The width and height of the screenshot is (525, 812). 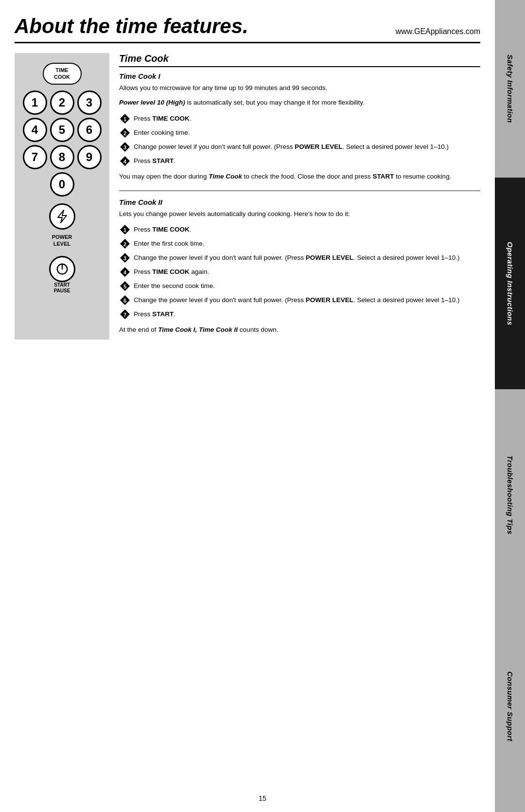 What do you see at coordinates (330, 300) in the screenshot?
I see `tc2-step-6-bold: POWER LEVEL` at bounding box center [330, 300].